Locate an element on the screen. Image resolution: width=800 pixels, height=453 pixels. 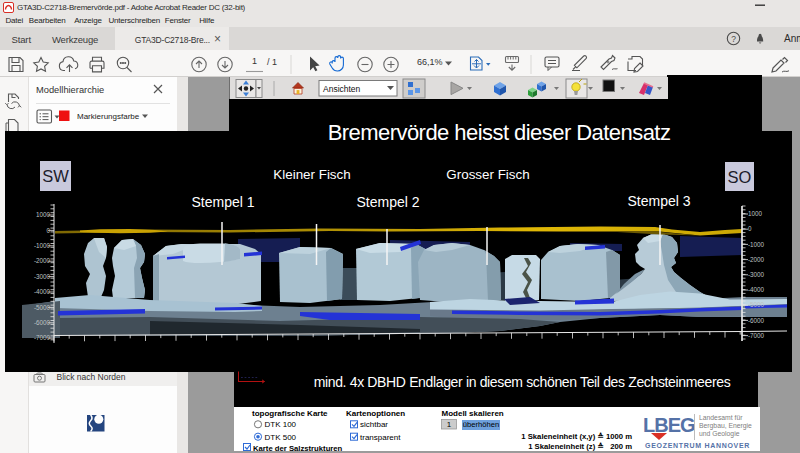
svg-text: Stempel 2 is located at coordinates (388, 202).